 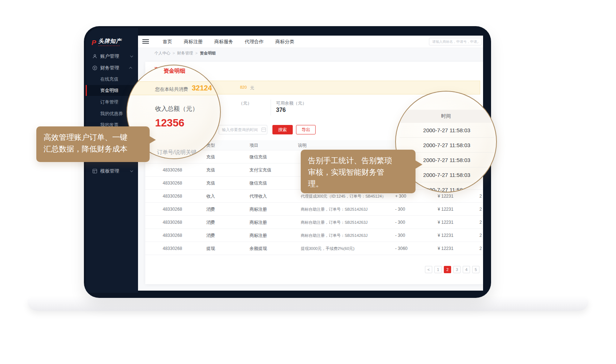 I want to click on sidebar-item-label: 模板管理, so click(x=110, y=171).